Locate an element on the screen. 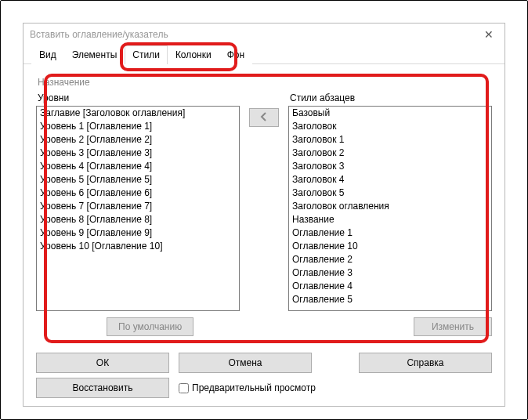 The image size is (528, 420). ok-button: ОК is located at coordinates (103, 363).